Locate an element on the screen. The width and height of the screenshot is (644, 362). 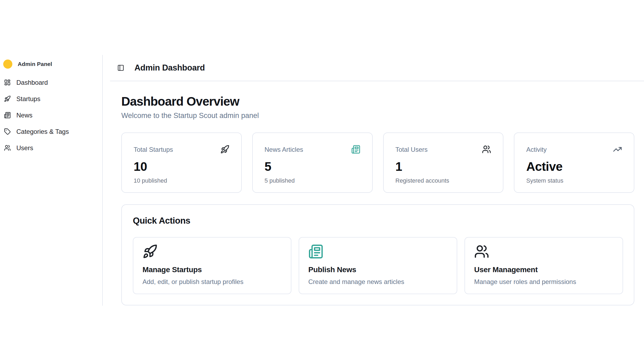
quick-action-description: Manage user roles and permissions is located at coordinates (544, 282).